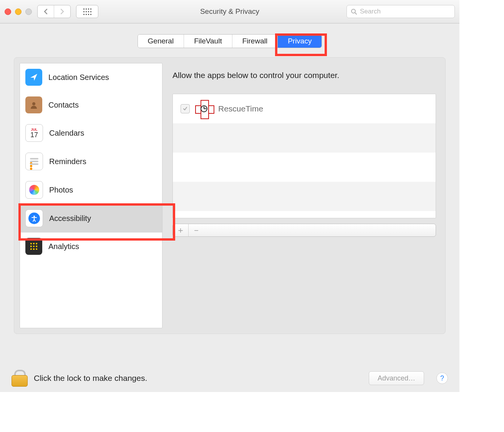  Describe the element at coordinates (91, 77) in the screenshot. I see `sidebar-item-location-services: Location Services` at that location.